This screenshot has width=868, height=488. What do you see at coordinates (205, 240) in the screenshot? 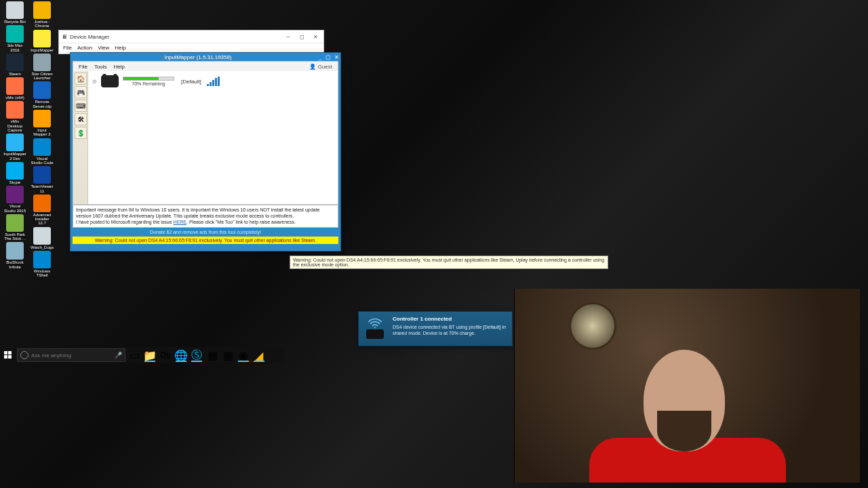
I see `warning-banner: Warning: Could not open DS4 A4:15:66:65:…` at bounding box center [205, 240].